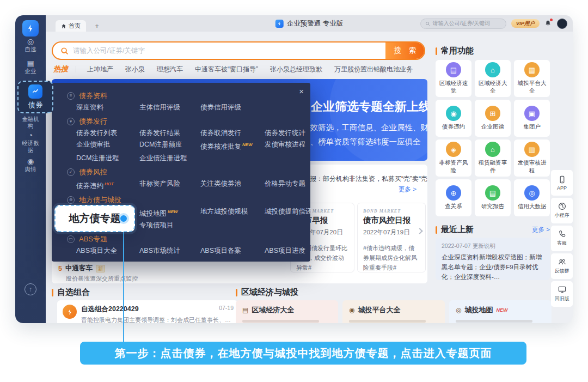 Image resolution: width=588 pixels, height=382 pixels. What do you see at coordinates (232, 185) in the screenshot?
I see `menu-item: 关注类债券池` at bounding box center [232, 185].